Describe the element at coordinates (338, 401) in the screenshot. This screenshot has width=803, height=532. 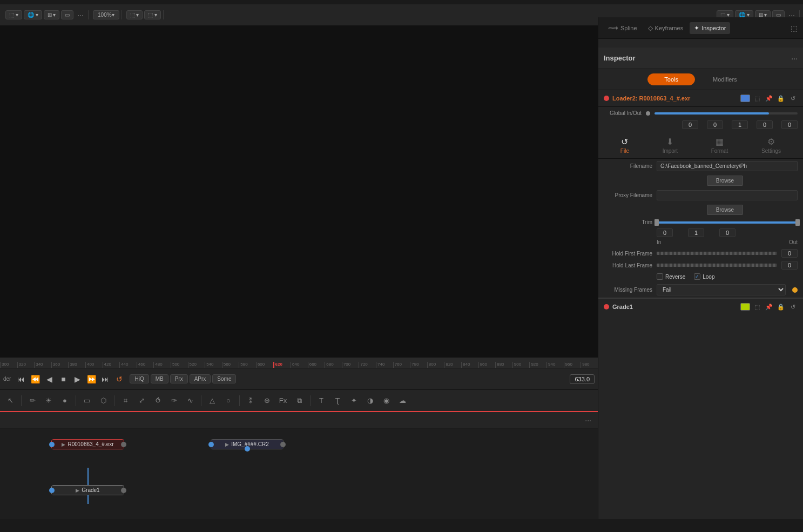
I see `type2-tool: Ʈ` at that location.